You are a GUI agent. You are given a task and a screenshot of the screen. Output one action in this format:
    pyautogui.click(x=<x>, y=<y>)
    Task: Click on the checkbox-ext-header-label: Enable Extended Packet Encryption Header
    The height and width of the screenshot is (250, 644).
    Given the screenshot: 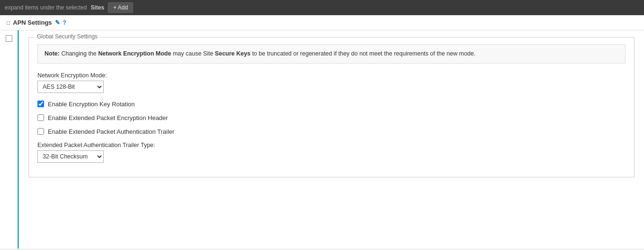 What is the action you would take?
    pyautogui.click(x=108, y=118)
    